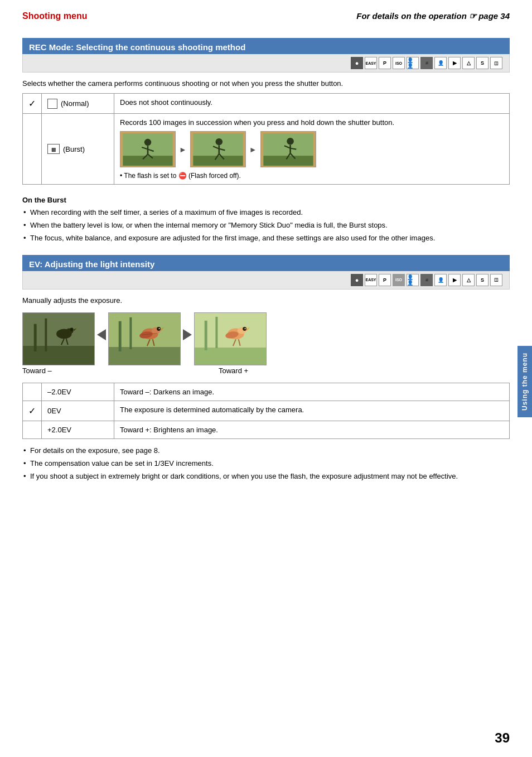  I want to click on burst-notes-title: On the Burst, so click(266, 200).